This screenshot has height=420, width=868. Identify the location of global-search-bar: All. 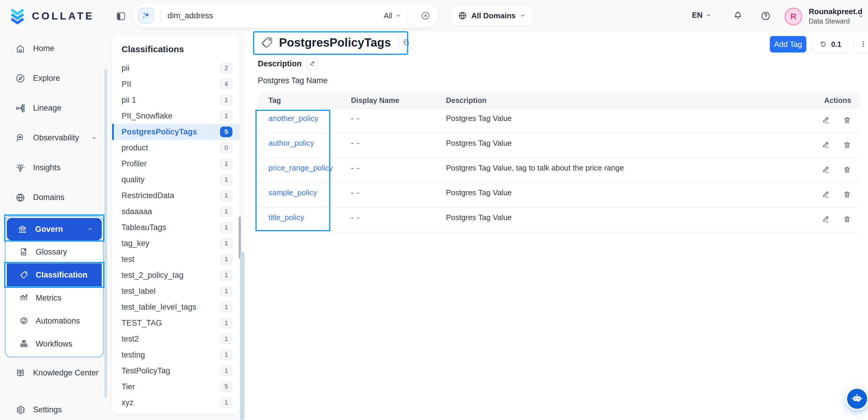
(286, 16).